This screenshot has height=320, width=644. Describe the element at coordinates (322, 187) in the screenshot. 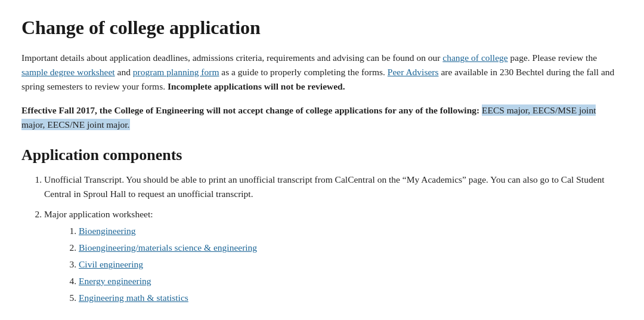

I see `list-item-1: 1. Unofficial Transcript. You should be …` at that location.